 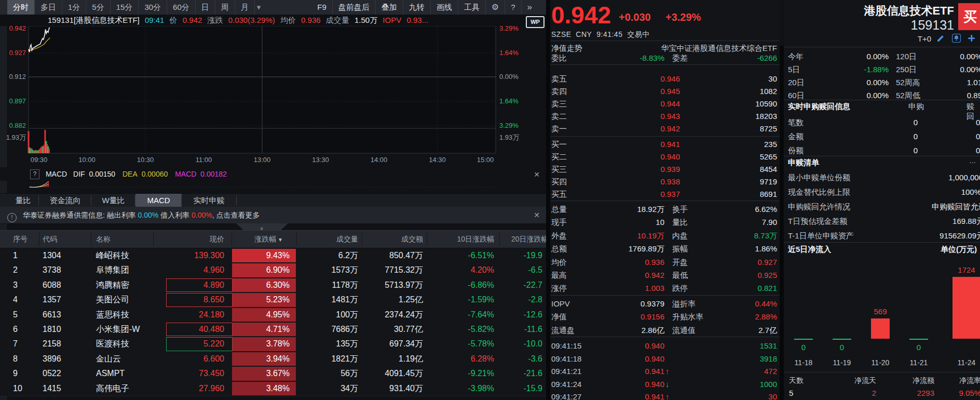 I want to click on col-header-10日涨跌幅: 10日涨跌幅, so click(x=475, y=239).